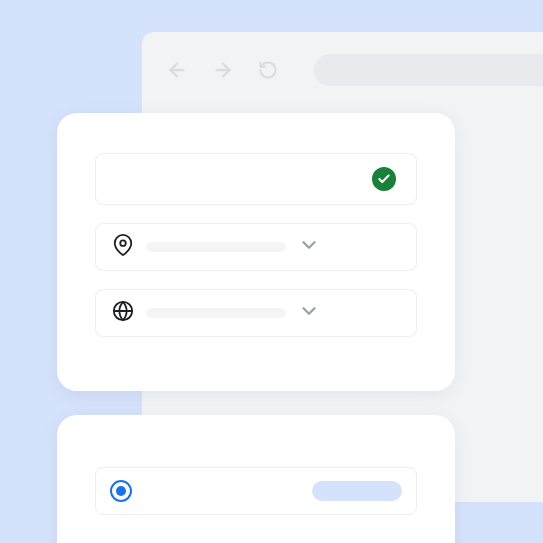 Image resolution: width=543 pixels, height=543 pixels. I want to click on language-dropdown, so click(256, 313).